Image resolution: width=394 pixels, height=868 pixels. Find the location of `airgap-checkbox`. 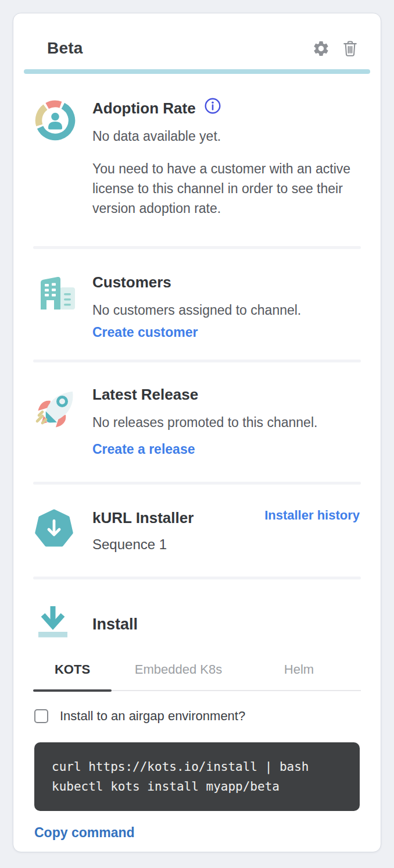

airgap-checkbox is located at coordinates (41, 716).